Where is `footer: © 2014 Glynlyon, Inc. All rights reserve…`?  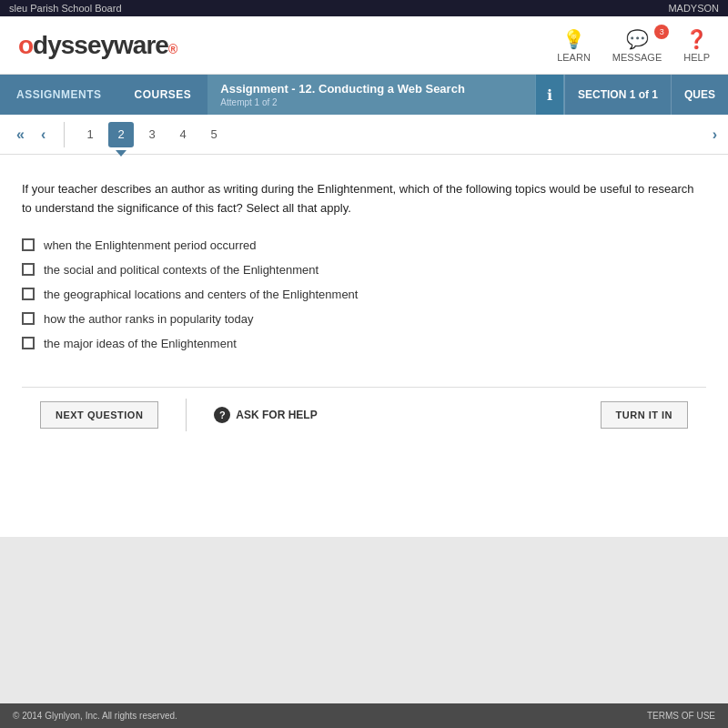 footer: © 2014 Glynlyon, Inc. All rights reserve… is located at coordinates (364, 715).